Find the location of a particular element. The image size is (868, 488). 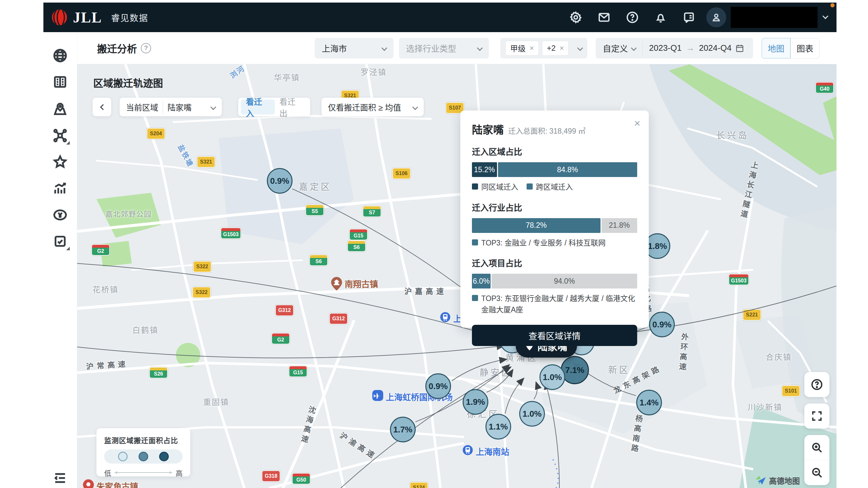

bar-segment: 78.2% is located at coordinates (536, 226).